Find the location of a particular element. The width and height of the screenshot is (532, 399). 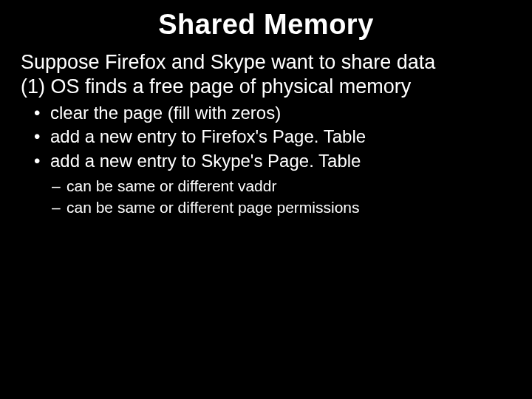

list-item: add a new entry to Skype's Page. Table is located at coordinates (281, 161).